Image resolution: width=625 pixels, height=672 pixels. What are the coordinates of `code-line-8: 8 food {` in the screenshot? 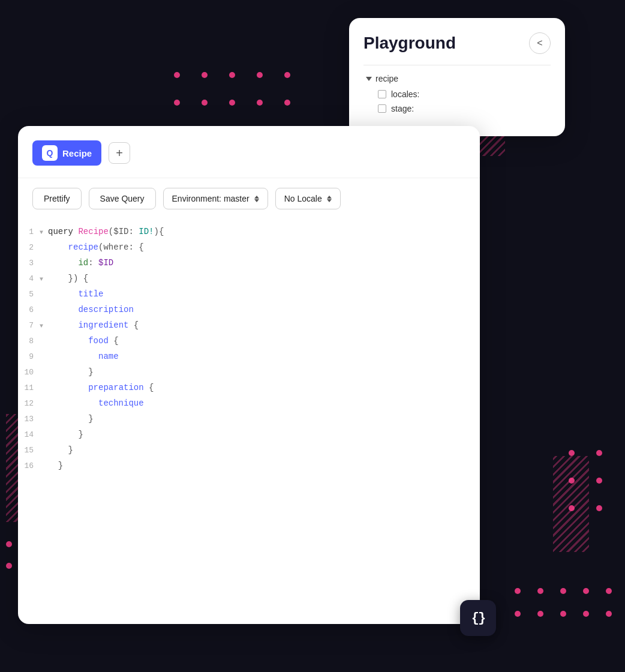 It's located at (249, 342).